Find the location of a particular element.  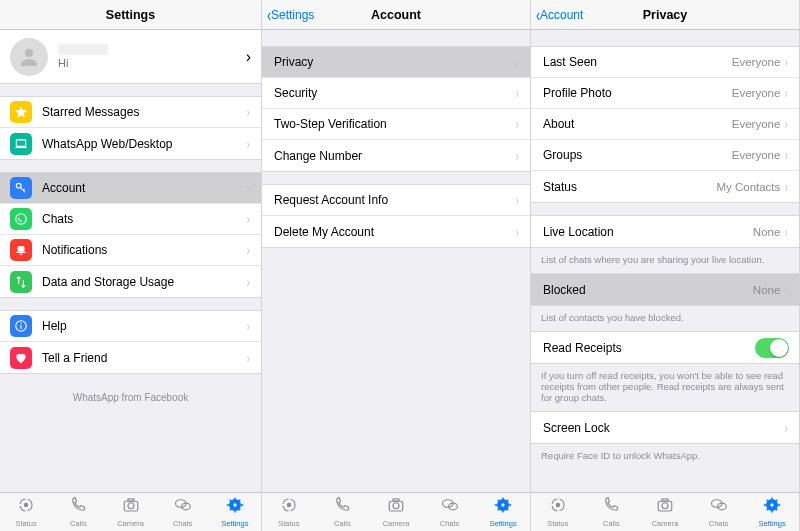

laptop-icon is located at coordinates (21, 144).